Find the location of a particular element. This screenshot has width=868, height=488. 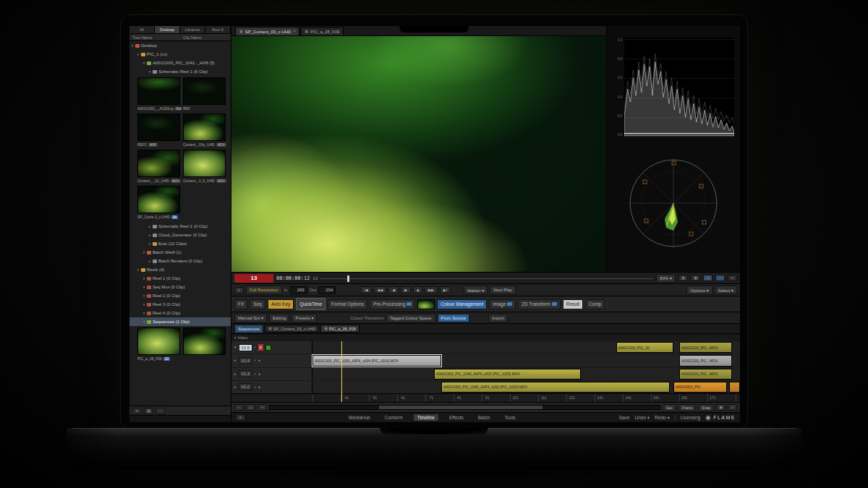

image-toggle: Image is located at coordinates (502, 304).